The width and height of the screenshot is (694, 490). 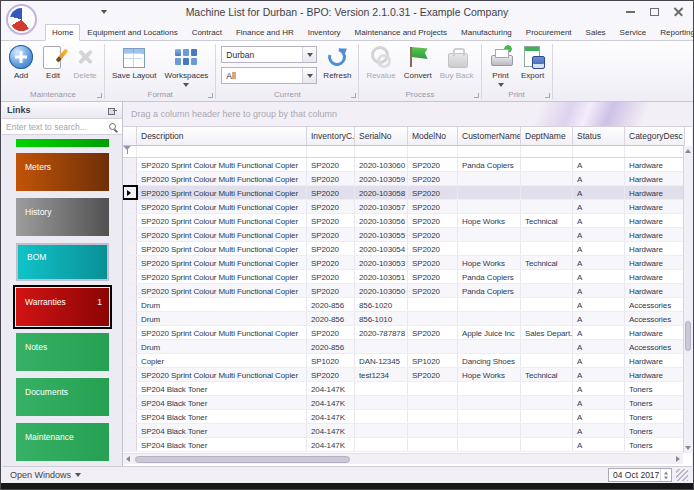 I want to click on date-spinner, so click(x=666, y=475).